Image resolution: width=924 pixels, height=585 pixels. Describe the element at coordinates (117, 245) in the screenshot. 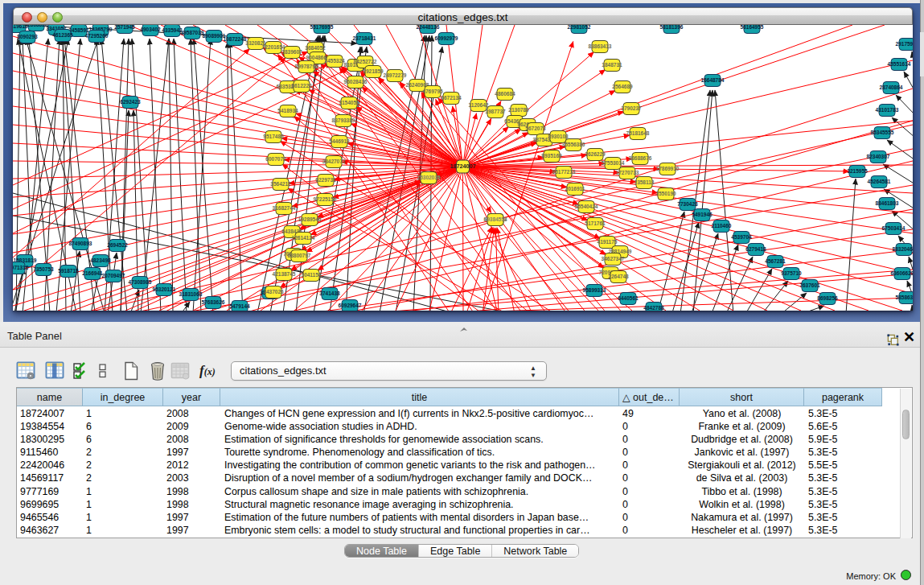

I see `svg-text: 2694522` at that location.